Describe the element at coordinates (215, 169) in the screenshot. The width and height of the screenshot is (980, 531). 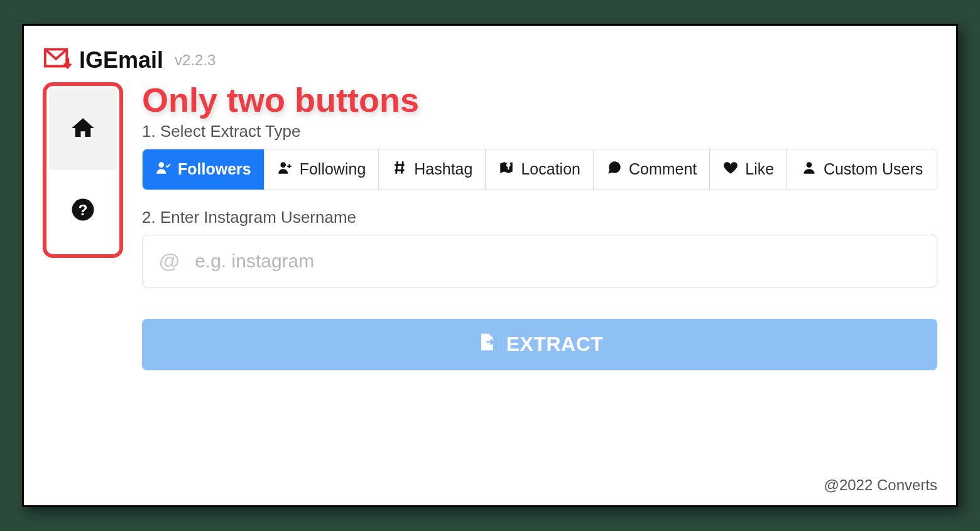
I see `tab-label: Followers` at that location.